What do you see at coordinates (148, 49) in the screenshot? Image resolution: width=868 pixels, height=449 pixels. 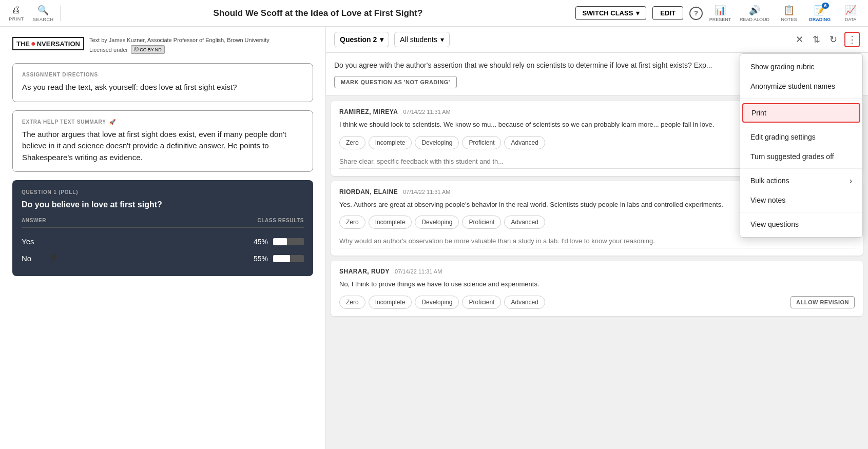 I see `license-badge: Ⓒ CC BY-ND` at bounding box center [148, 49].